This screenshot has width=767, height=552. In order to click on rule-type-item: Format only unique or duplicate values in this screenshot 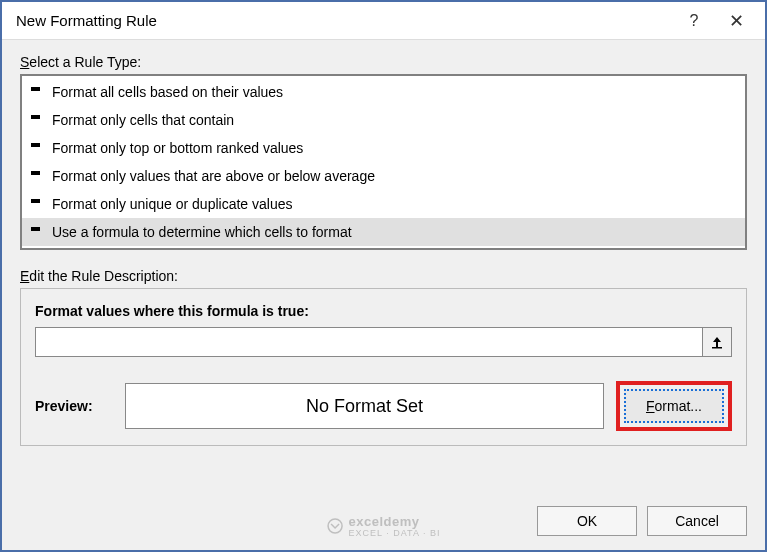, I will do `click(384, 204)`.